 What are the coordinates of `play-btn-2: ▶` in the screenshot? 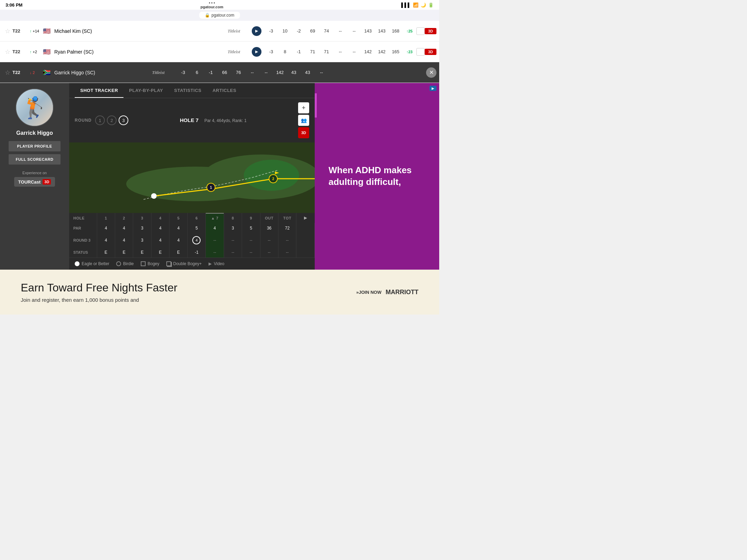 It's located at (258, 52).